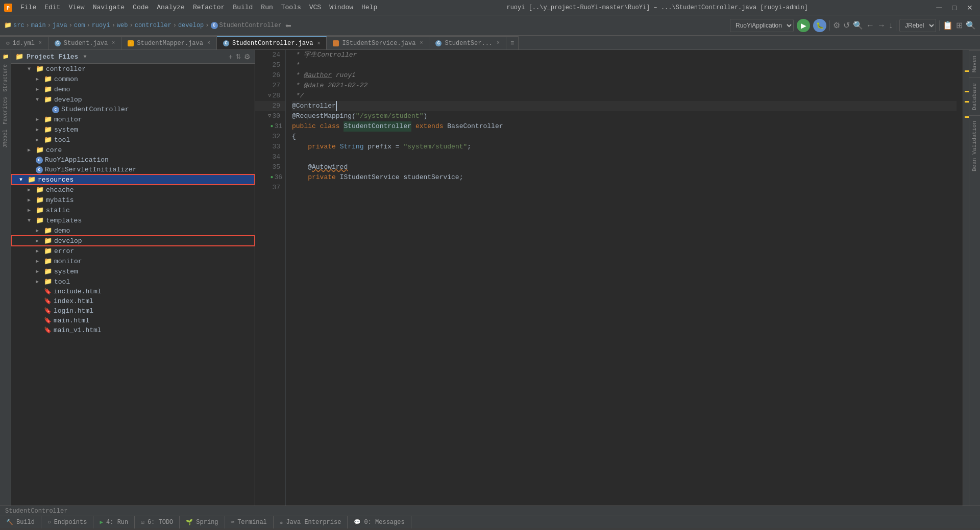 The width and height of the screenshot is (980, 530). What do you see at coordinates (133, 190) in the screenshot?
I see `folder-ehcache: ▶ 📁 ehcache` at bounding box center [133, 190].